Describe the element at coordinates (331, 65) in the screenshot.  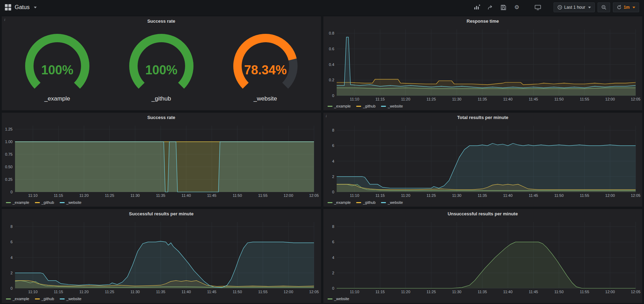
I see `svg-text: 0.4` at that location.